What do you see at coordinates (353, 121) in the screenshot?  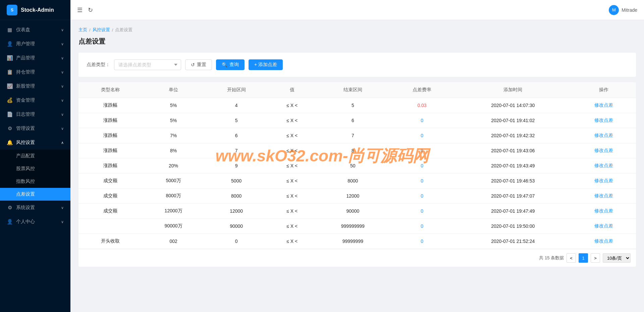 I see `cell-end: 6` at bounding box center [353, 121].